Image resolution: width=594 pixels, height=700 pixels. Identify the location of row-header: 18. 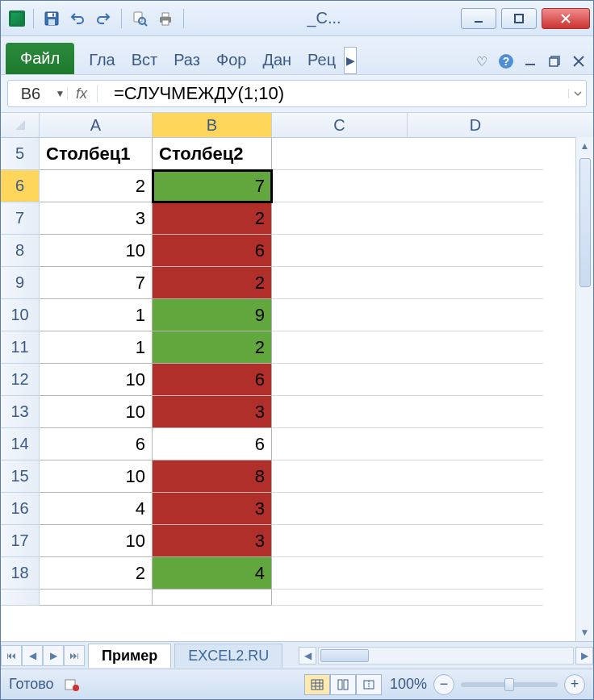
(20, 573).